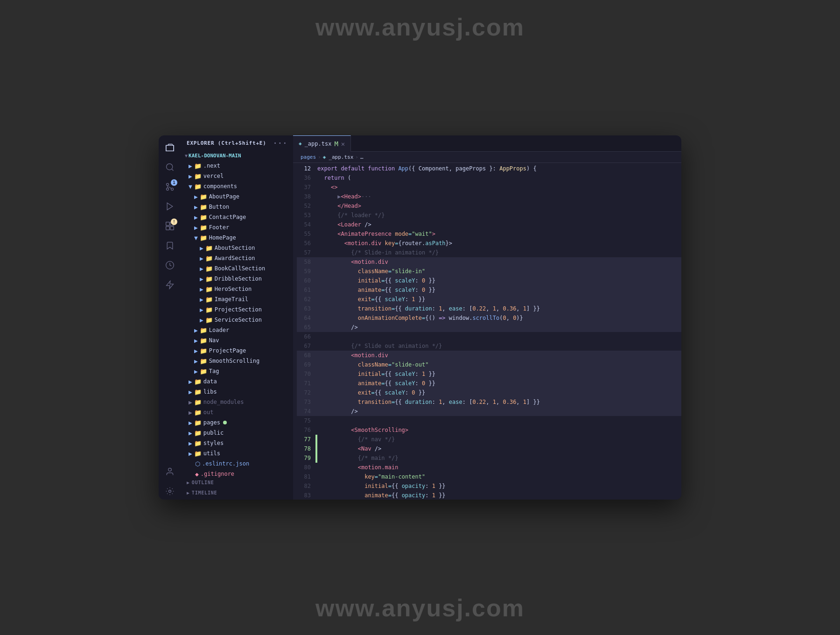 This screenshot has height=635, width=840. I want to click on folder-button-icon: 📁, so click(203, 207).